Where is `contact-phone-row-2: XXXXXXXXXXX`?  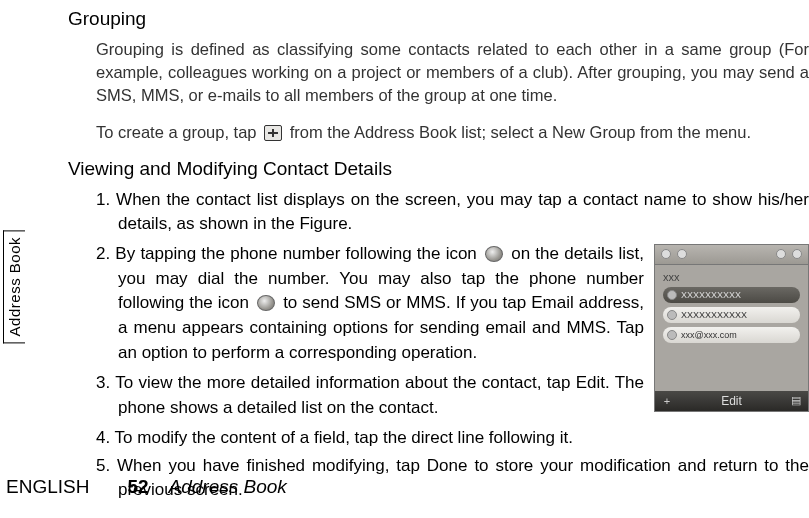
contact-phone-row-2: XXXXXXXXXXX is located at coordinates (732, 315).